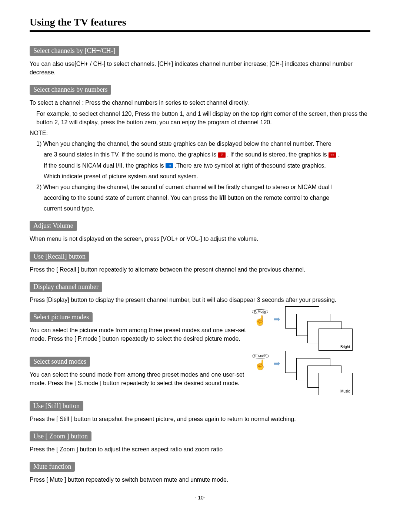 The width and height of the screenshot is (400, 532). Describe the element at coordinates (260, 362) in the screenshot. I see `remote-hand-smode: S. Mode ☝` at that location.